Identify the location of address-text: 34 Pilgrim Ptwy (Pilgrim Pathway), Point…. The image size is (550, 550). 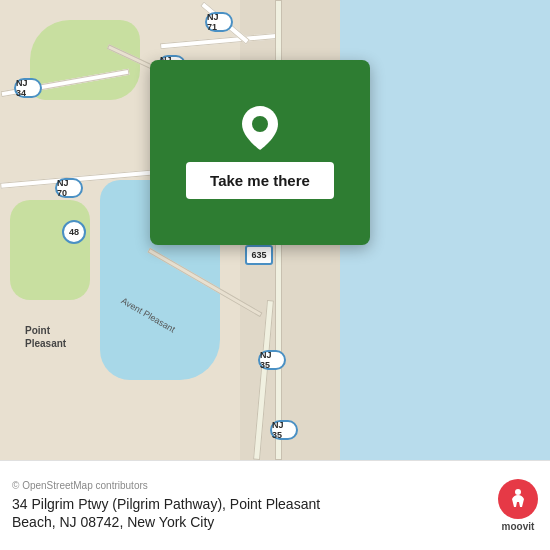
(249, 513).